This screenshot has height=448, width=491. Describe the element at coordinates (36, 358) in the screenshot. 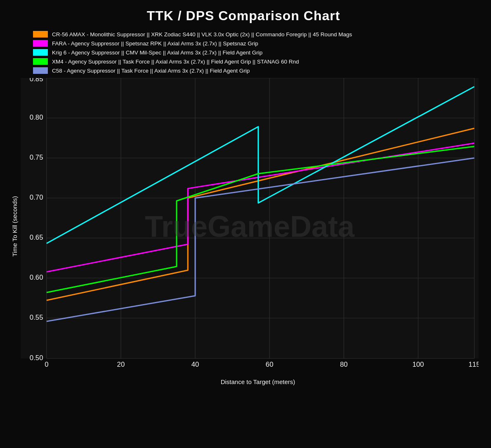

I see `svg-text: 0.50` at that location.